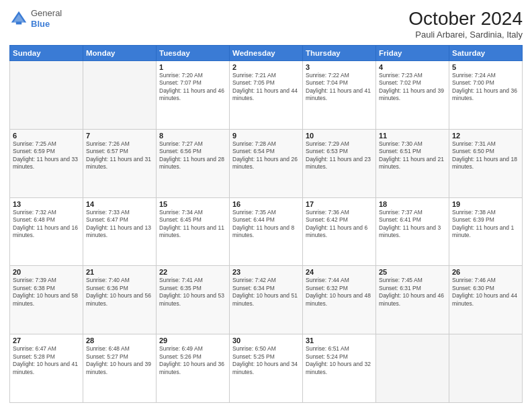 The height and width of the screenshot is (411, 532). I want to click on day-info: Sunrise: 7:37 AM Sunset: 6:41 PM Dayligh…, so click(412, 224).